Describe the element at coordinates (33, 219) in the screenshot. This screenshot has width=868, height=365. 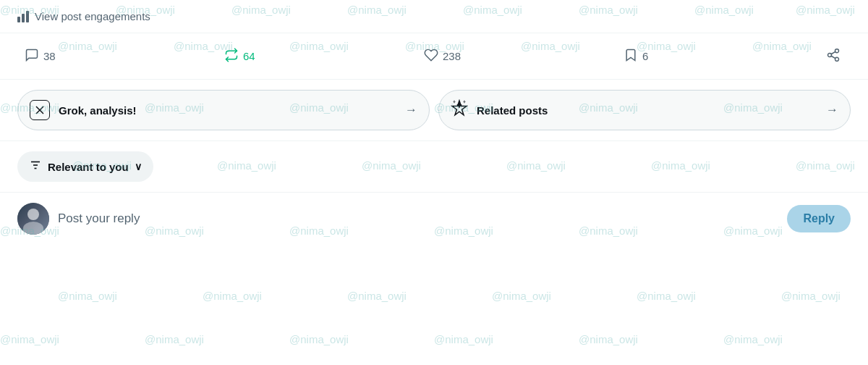
I see `avatar` at that location.